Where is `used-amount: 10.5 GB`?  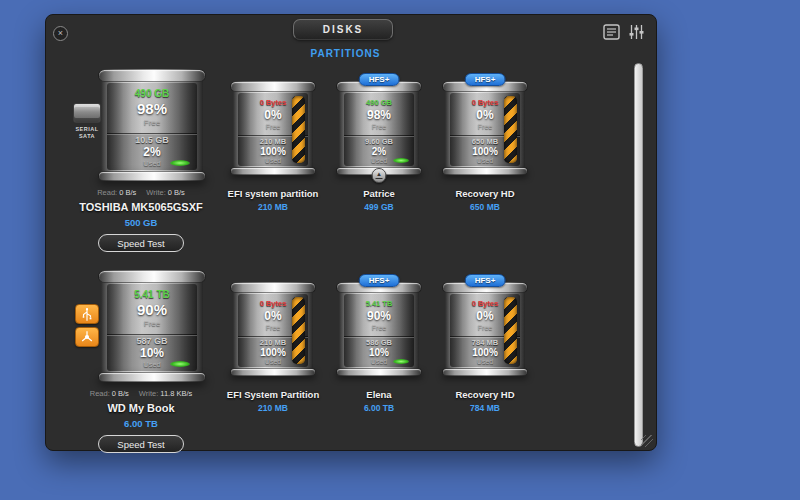
used-amount: 10.5 GB is located at coordinates (152, 140).